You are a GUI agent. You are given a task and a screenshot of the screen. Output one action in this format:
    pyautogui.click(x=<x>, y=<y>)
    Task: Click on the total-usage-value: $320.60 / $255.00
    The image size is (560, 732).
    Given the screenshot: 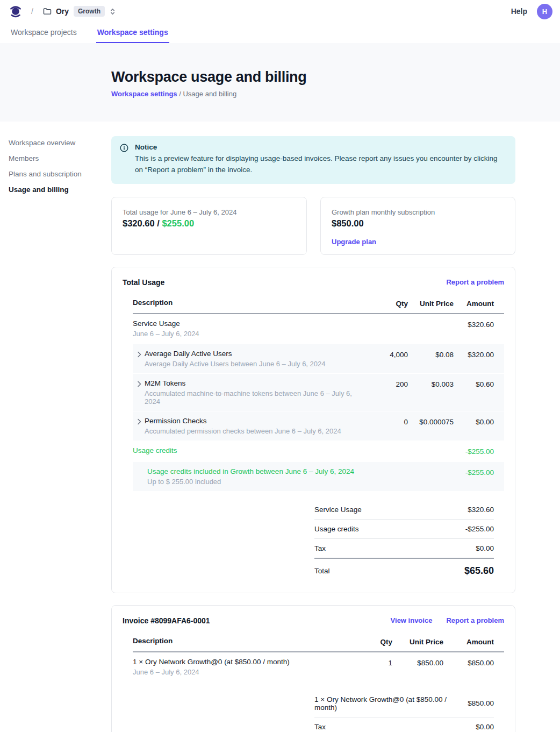 What is the action you would take?
    pyautogui.click(x=209, y=224)
    